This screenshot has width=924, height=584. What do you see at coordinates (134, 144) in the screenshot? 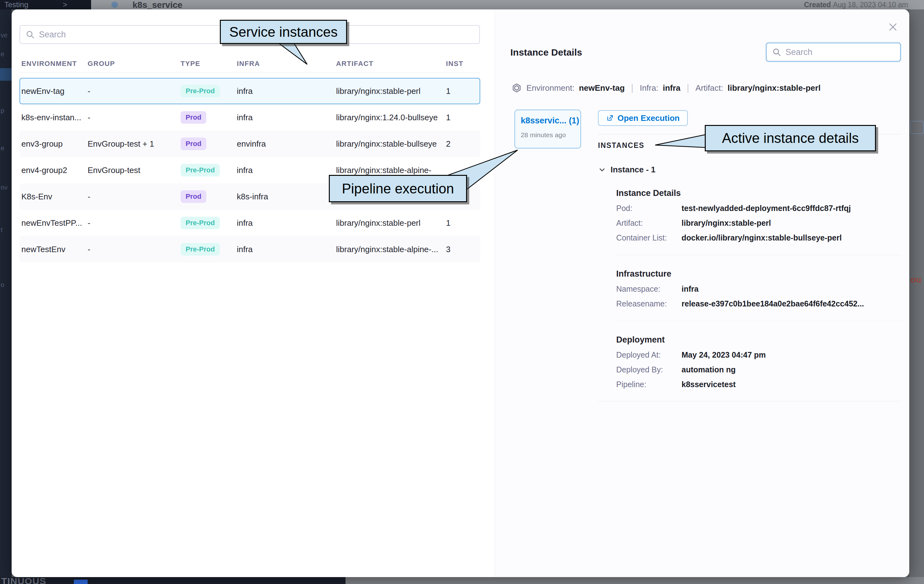
I see `cell-group: EnvGroup-test + 1` at bounding box center [134, 144].